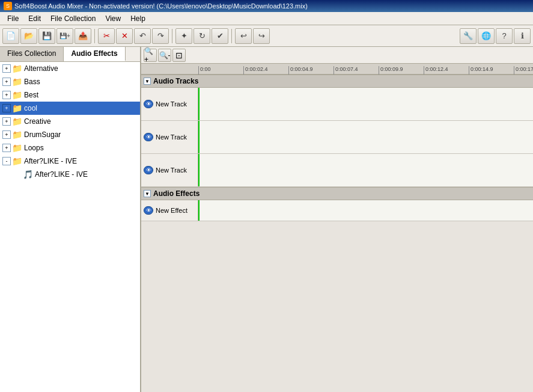 The image size is (533, 392). I want to click on redo-button: ↪, so click(261, 36).